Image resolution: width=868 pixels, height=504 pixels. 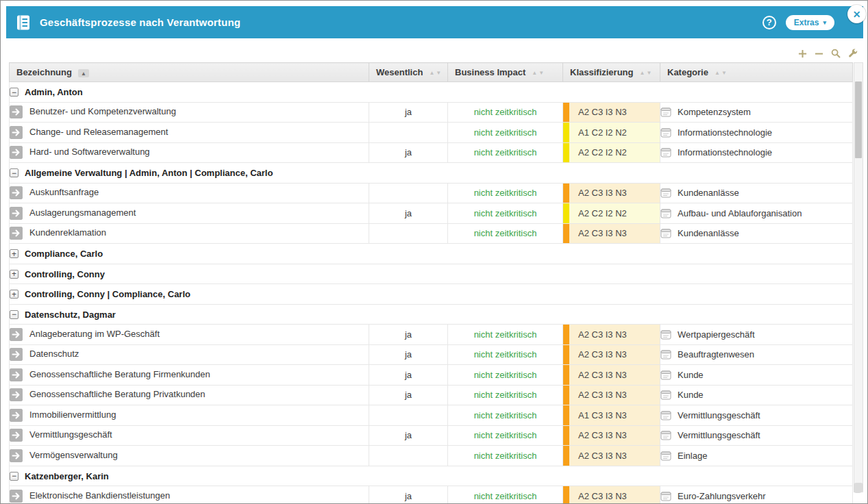 I want to click on table-row: Vermittlungsgeschäftjanicht zeitkritisch…, so click(x=432, y=436).